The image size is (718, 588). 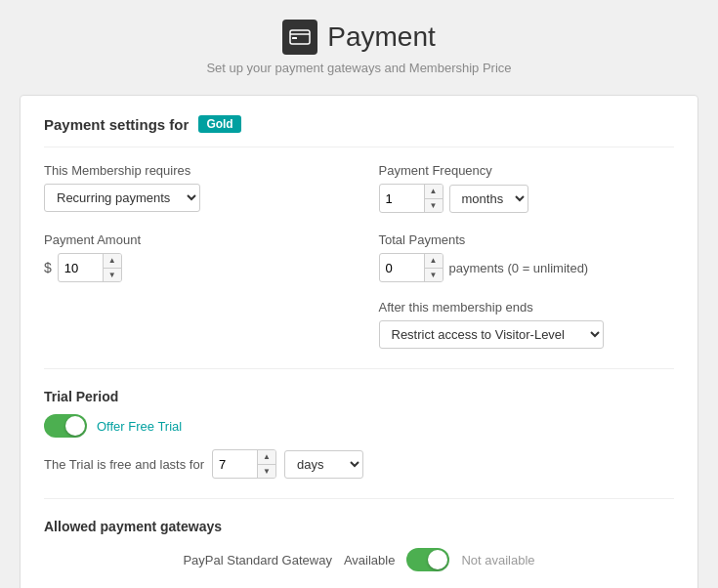 What do you see at coordinates (434, 198) in the screenshot?
I see `frequency-spinners: ▲ ▼` at bounding box center [434, 198].